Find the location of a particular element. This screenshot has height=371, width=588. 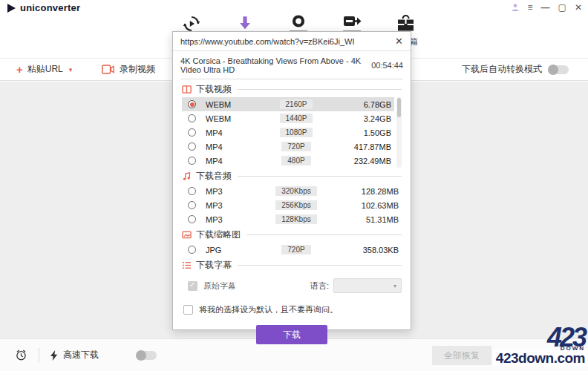

file-size: 232.49MB is located at coordinates (359, 161).